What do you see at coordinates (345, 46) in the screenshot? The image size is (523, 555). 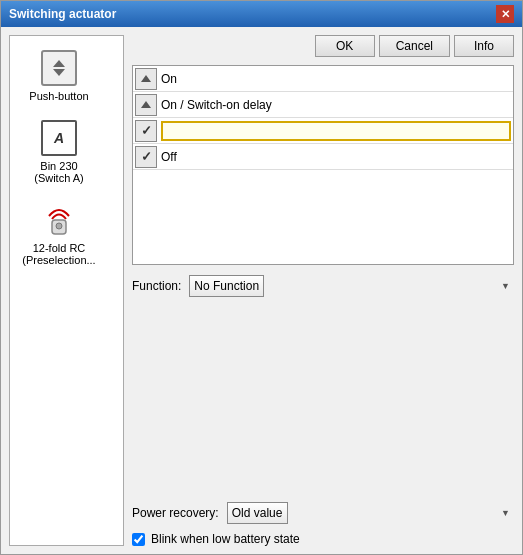 I see `ok-button: OK` at bounding box center [345, 46].